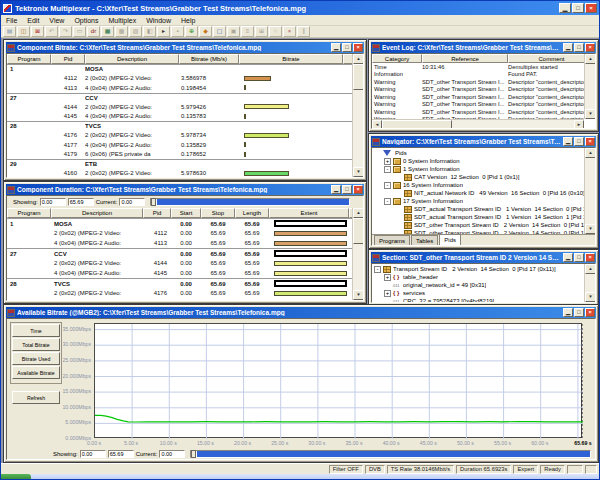 This screenshot has width=600, height=480. I want to click on duration-table-row: 4 (0x04) (MPEG-2 Audio: 4145 0.00 65.69 …, so click(180, 273).